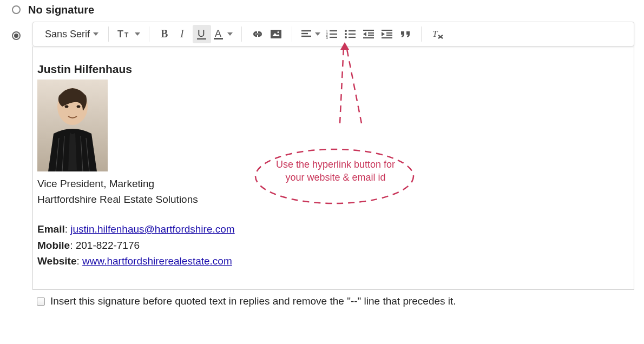 Image resolution: width=644 pixels, height=344 pixels. I want to click on svg-text: B, so click(165, 34).